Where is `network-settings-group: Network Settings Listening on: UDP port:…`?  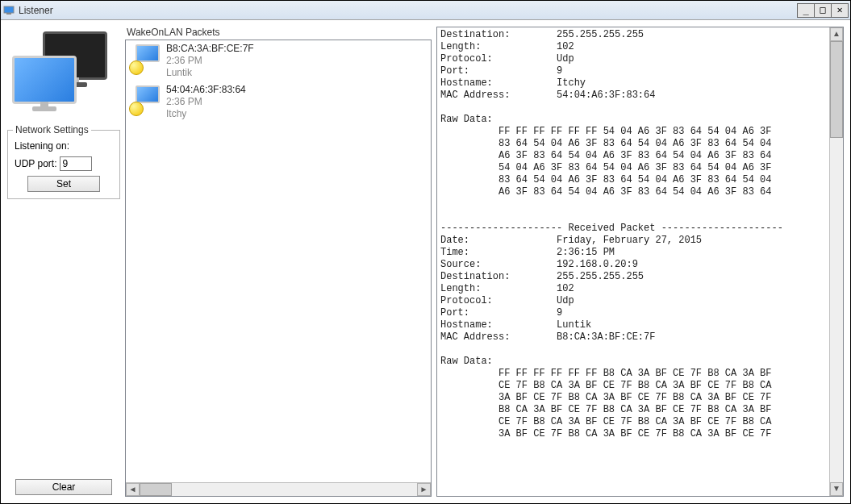 network-settings-group: Network Settings Listening on: UDP port:… is located at coordinates (64, 165).